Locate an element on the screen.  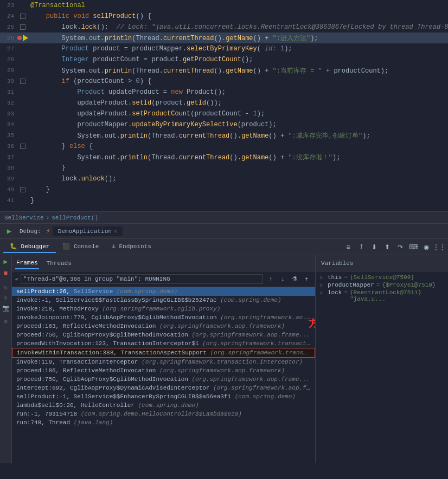
line-content-31: Product updateProduct = new Product(); is located at coordinates (238, 92).